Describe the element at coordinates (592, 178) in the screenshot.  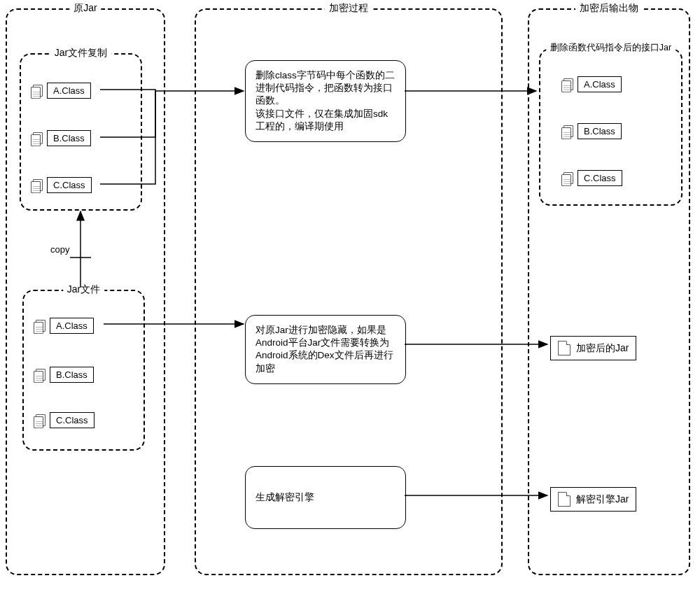
I see `output-class-row: C.Class` at that location.